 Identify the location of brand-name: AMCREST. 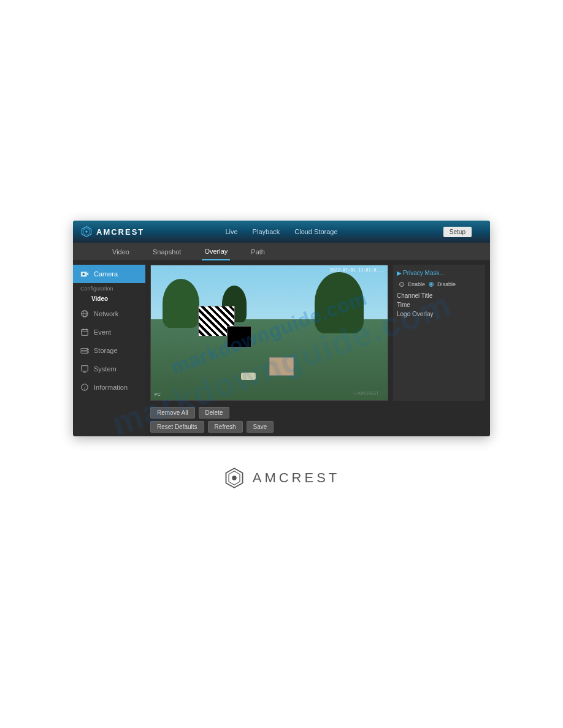
(120, 232).